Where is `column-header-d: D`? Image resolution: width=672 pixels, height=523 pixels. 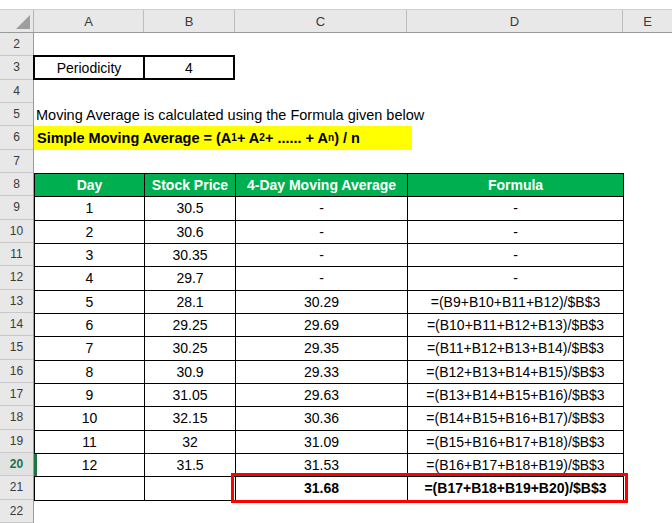
column-header-d: D is located at coordinates (515, 21).